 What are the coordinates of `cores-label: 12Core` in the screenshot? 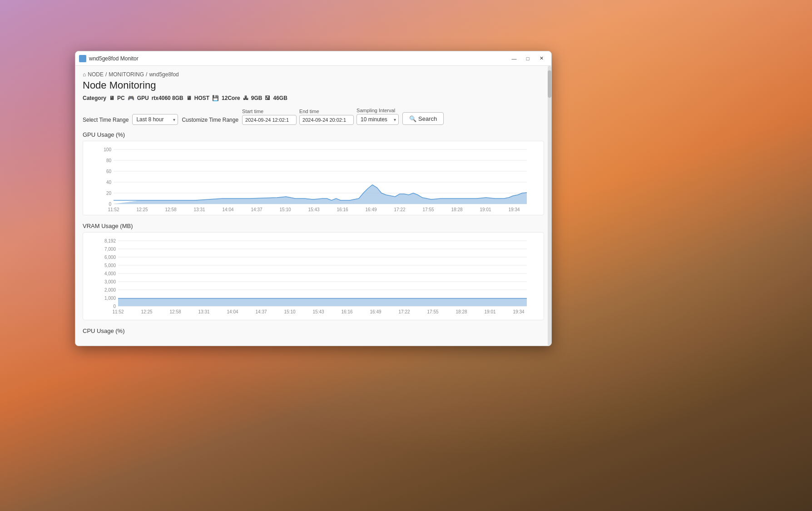 It's located at (231, 98).